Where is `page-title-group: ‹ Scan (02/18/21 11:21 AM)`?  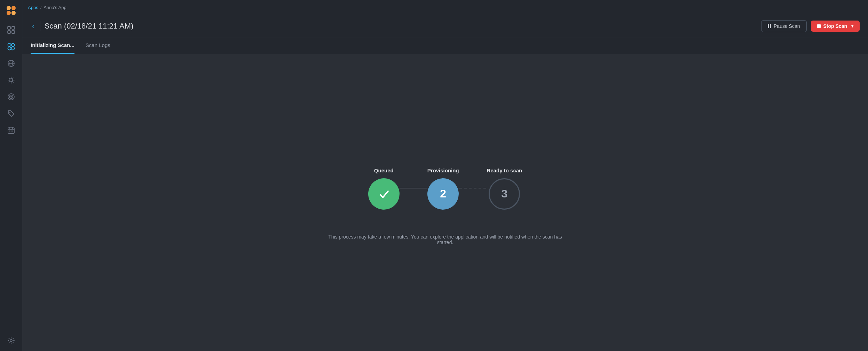 page-title-group: ‹ Scan (02/18/21 11:21 AM) is located at coordinates (82, 26).